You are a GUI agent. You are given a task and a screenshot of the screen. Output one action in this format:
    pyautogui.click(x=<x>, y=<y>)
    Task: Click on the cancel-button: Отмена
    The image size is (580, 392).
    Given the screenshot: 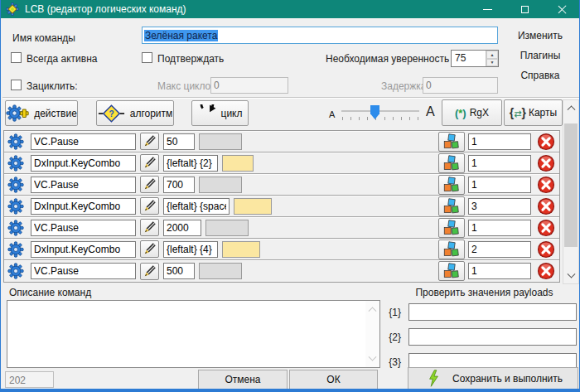 What is the action you would take?
    pyautogui.click(x=243, y=380)
    